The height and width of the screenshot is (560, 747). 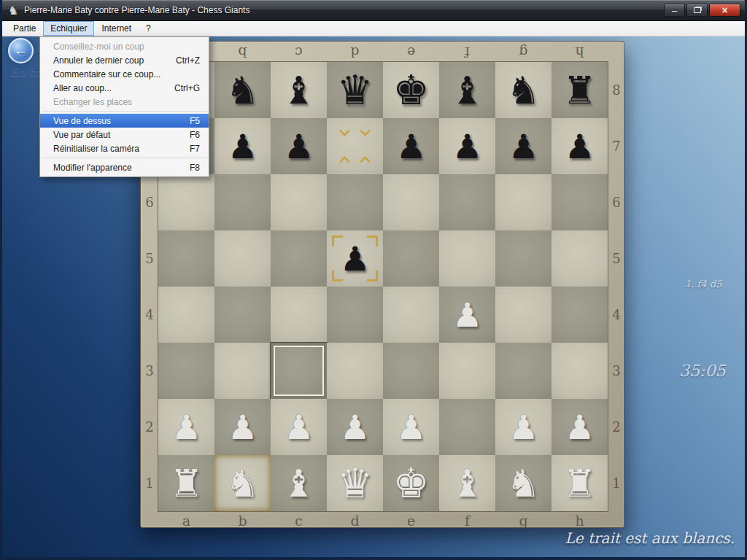 What do you see at coordinates (242, 483) in the screenshot?
I see `square-b1: ♞` at bounding box center [242, 483].